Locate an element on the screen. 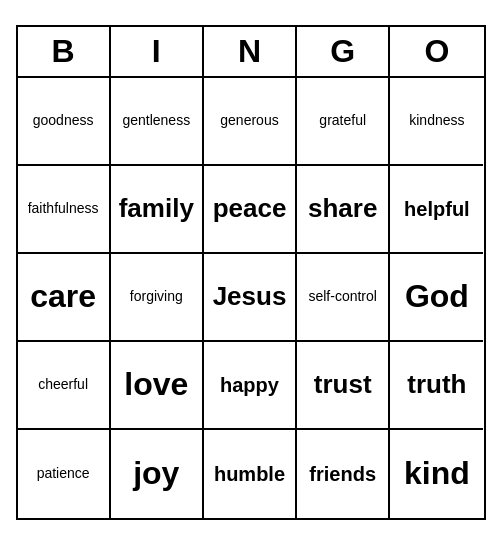 Image resolution: width=501 pixels, height=544 pixels. bingo-cell: self-control is located at coordinates (344, 298).